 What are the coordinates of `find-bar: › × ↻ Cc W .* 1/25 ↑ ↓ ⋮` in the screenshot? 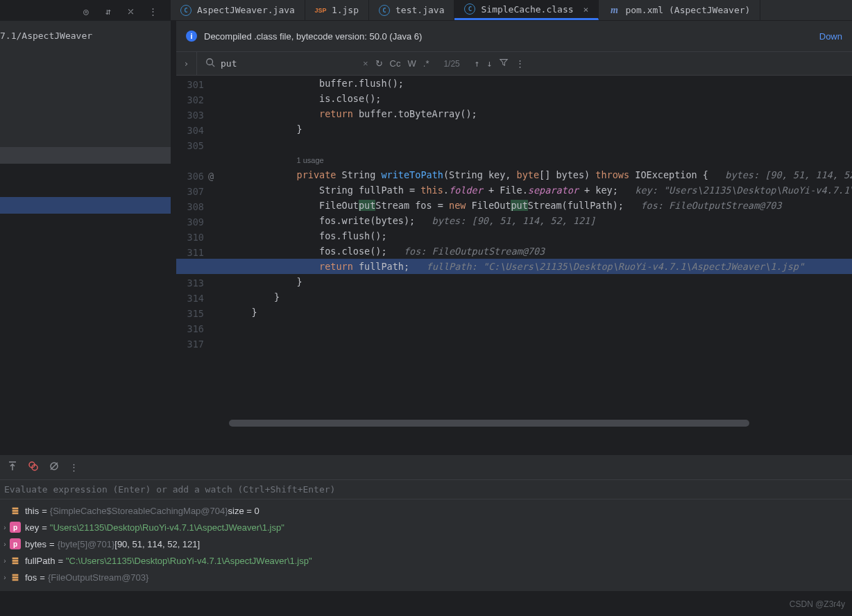 It's located at (514, 64).